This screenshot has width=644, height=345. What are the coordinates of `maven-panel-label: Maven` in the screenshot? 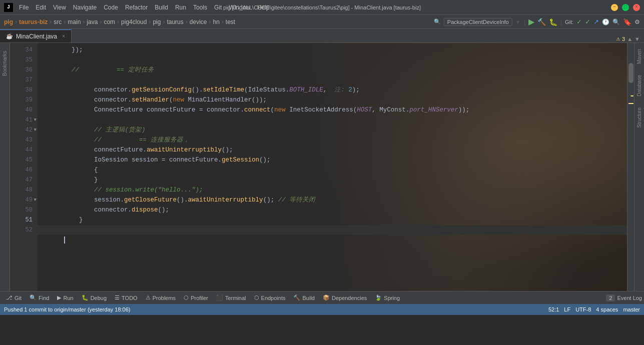 It's located at (639, 56).